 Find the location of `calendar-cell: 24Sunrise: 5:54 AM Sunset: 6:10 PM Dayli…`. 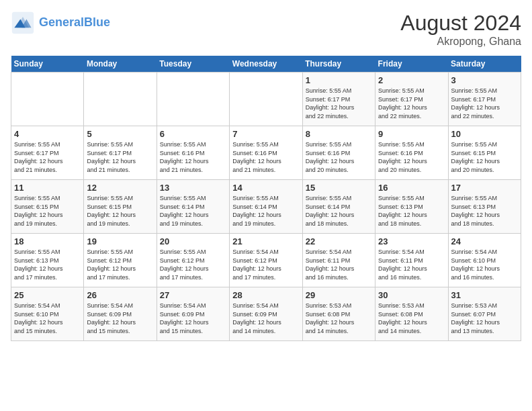

calendar-cell: 24Sunrise: 5:54 AM Sunset: 6:10 PM Dayli… is located at coordinates (484, 261).